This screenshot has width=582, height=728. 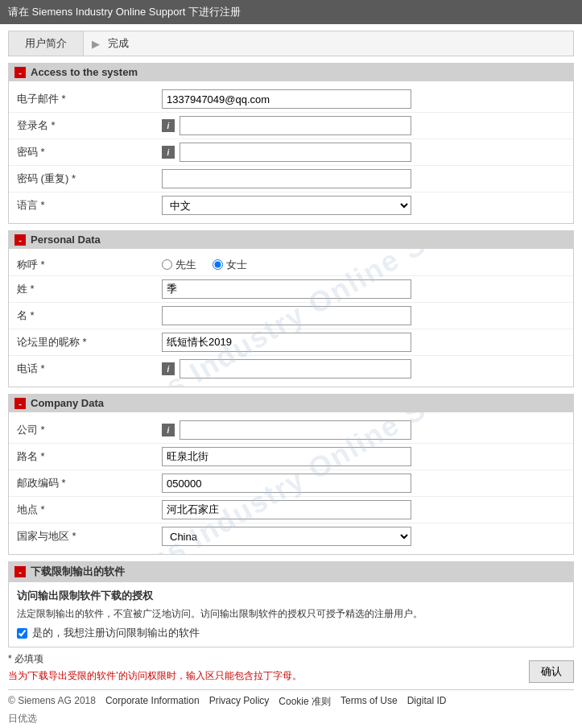 What do you see at coordinates (52, 702) in the screenshot?
I see `copyright: © Siemens AG 2018` at bounding box center [52, 702].